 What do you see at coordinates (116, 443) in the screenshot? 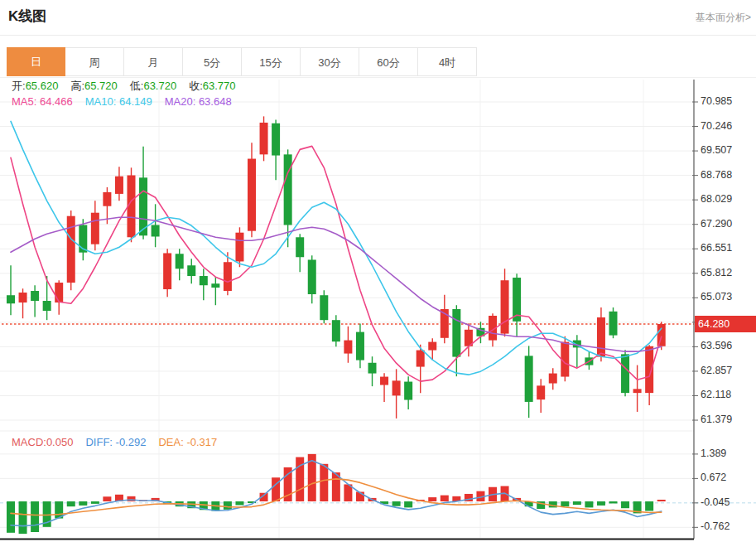
I see `legend-item: DIFF: -0.292` at bounding box center [116, 443].